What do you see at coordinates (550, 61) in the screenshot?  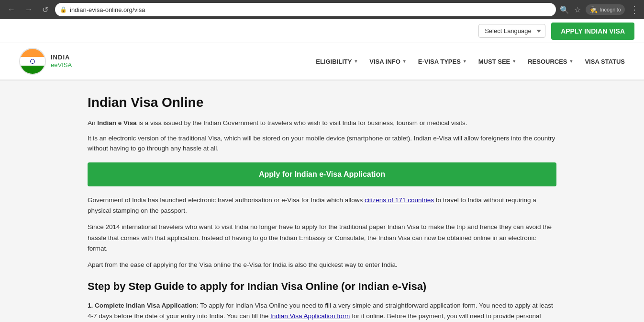 I see `nav-resources: RESOURCES ▼` at bounding box center [550, 61].